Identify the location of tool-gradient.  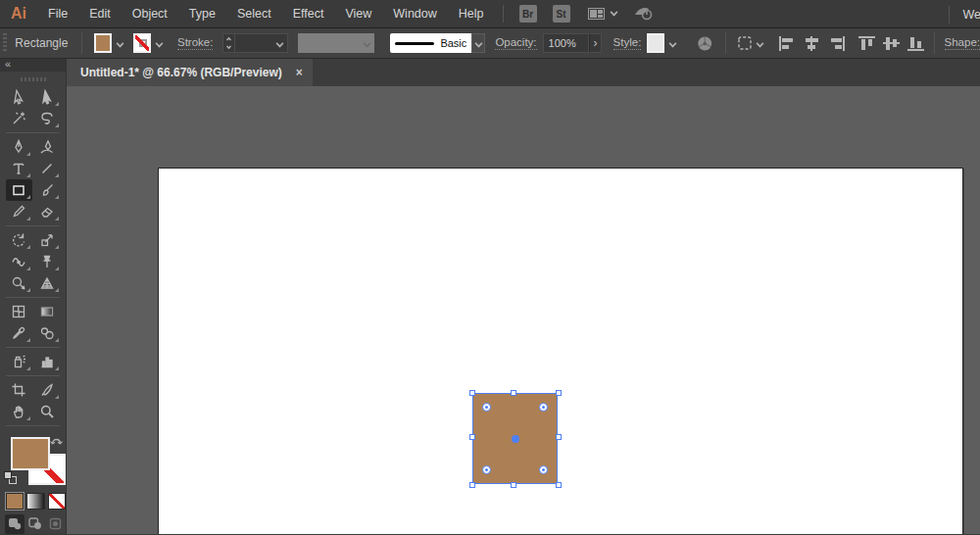
(47, 312).